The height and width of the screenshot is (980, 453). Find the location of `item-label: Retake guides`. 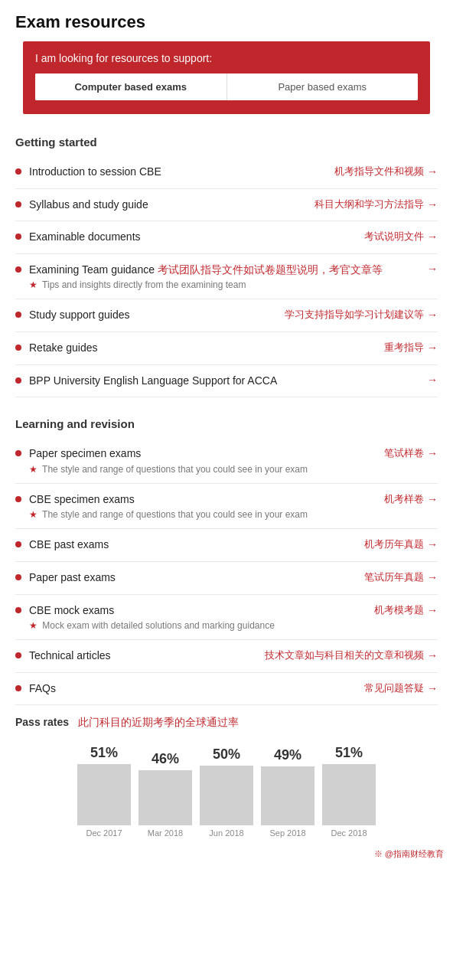

item-label: Retake guides is located at coordinates (204, 348).